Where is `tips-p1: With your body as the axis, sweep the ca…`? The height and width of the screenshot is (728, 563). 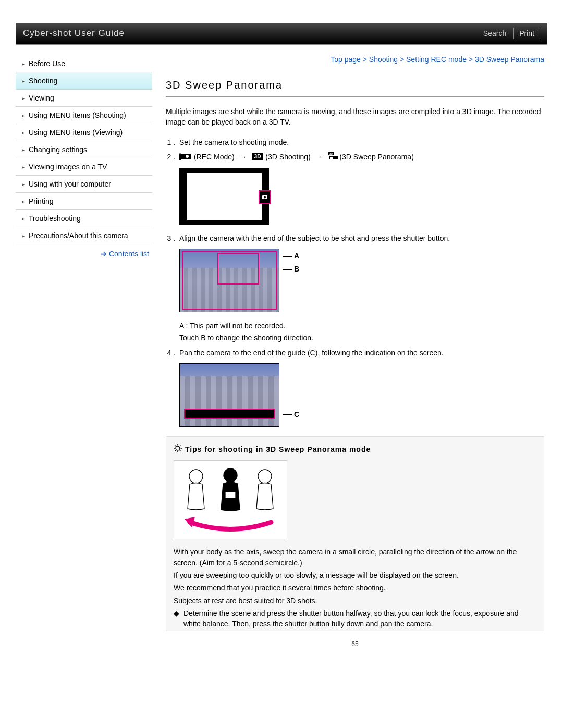
tips-p1: With your body as the axis, sweep the ca… is located at coordinates (355, 558).